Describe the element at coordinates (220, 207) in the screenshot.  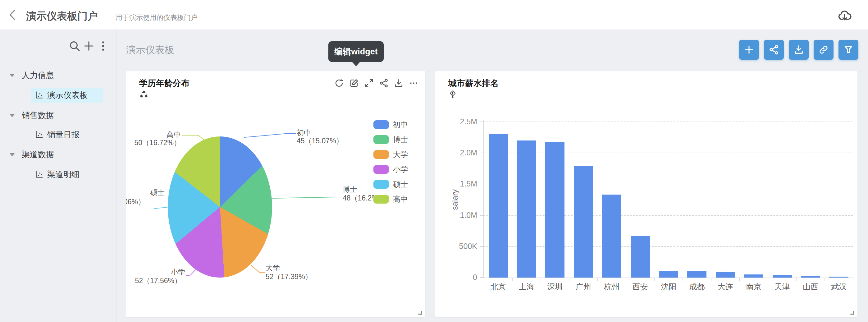
I see `pie-chart` at that location.